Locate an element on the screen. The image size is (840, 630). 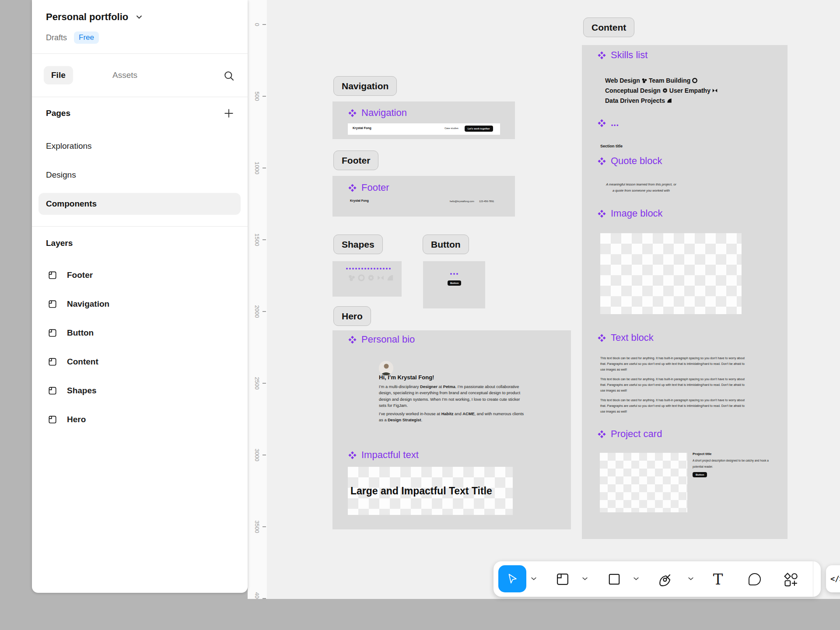
ruler-label: 500 is located at coordinates (257, 96).